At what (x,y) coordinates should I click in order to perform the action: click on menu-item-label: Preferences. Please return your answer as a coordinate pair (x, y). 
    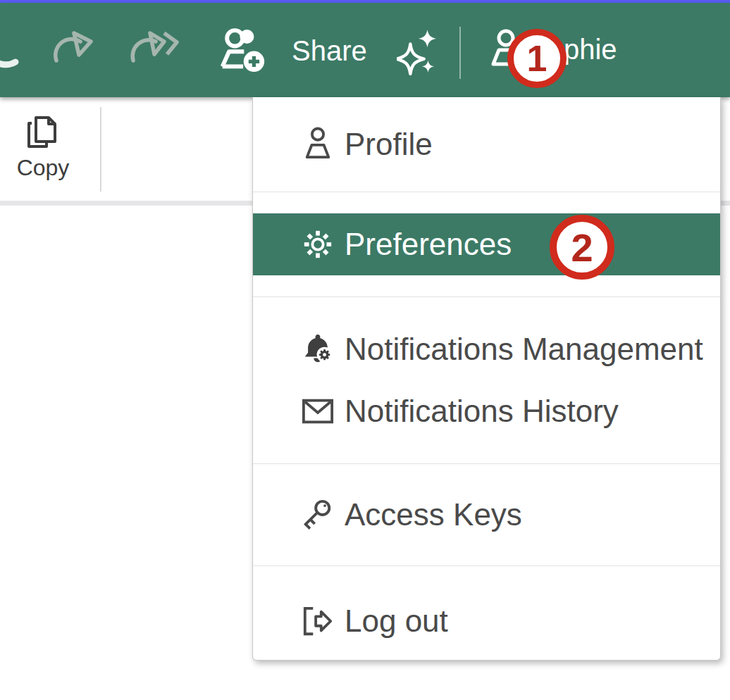
    Looking at the image, I should click on (428, 244).